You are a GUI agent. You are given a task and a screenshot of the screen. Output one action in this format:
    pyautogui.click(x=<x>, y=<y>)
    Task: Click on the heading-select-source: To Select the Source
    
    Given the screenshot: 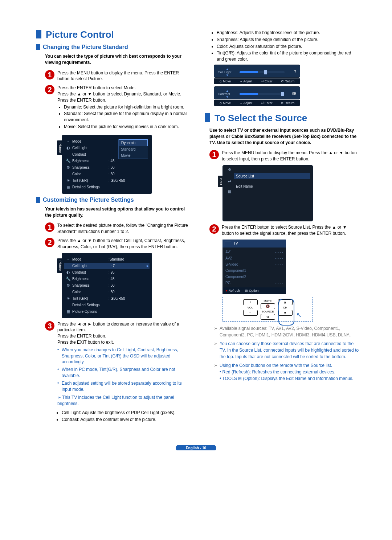 What is the action you would take?
    pyautogui.click(x=282, y=118)
    